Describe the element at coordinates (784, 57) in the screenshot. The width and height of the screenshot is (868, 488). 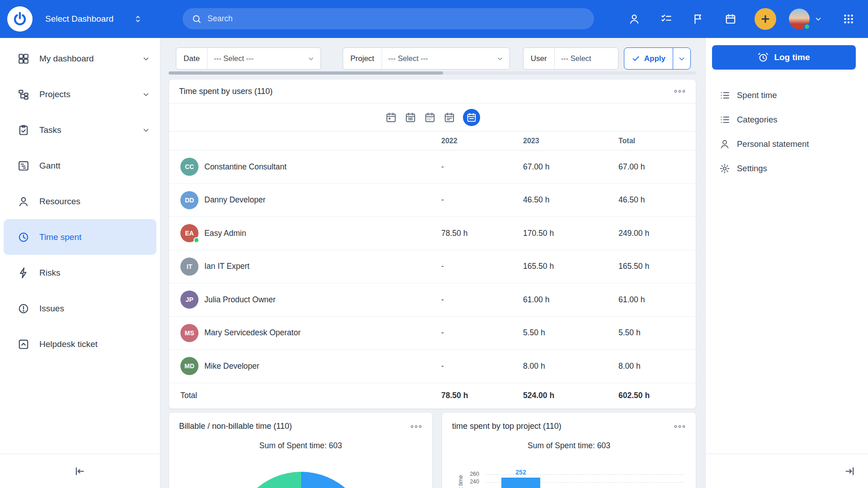
I see `log-time-button: Log time` at that location.